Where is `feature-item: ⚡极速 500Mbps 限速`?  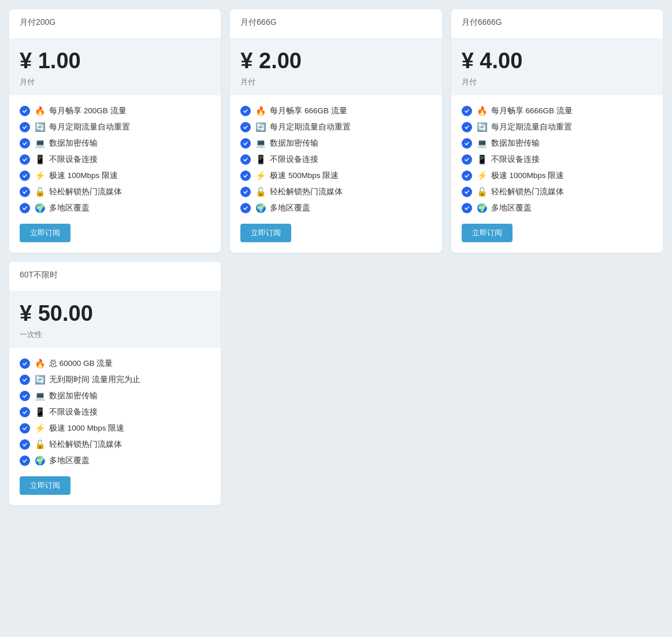
feature-item: ⚡极速 500Mbps 限速 is located at coordinates (336, 176).